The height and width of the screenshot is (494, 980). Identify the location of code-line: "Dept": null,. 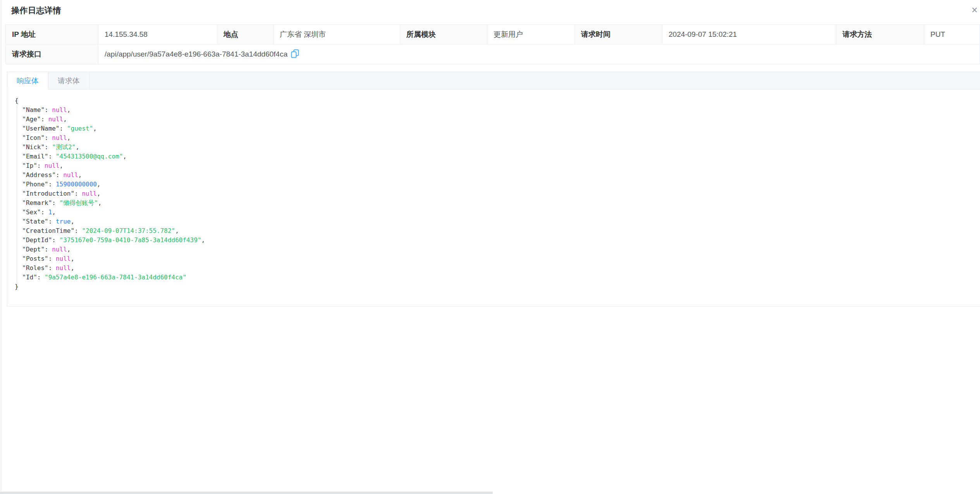
(497, 250).